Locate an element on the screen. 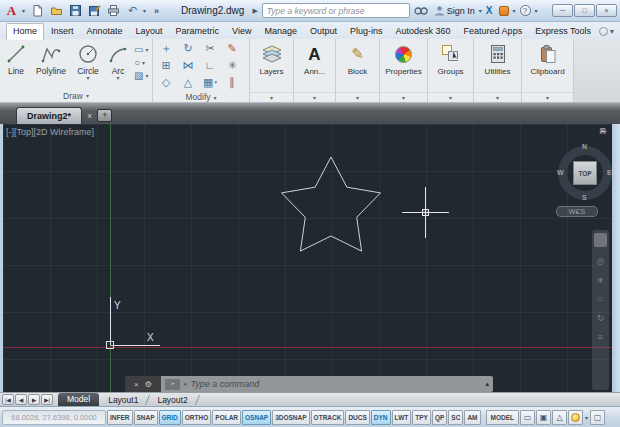  status-options-chevron-icon: ▾ is located at coordinates (586, 418).